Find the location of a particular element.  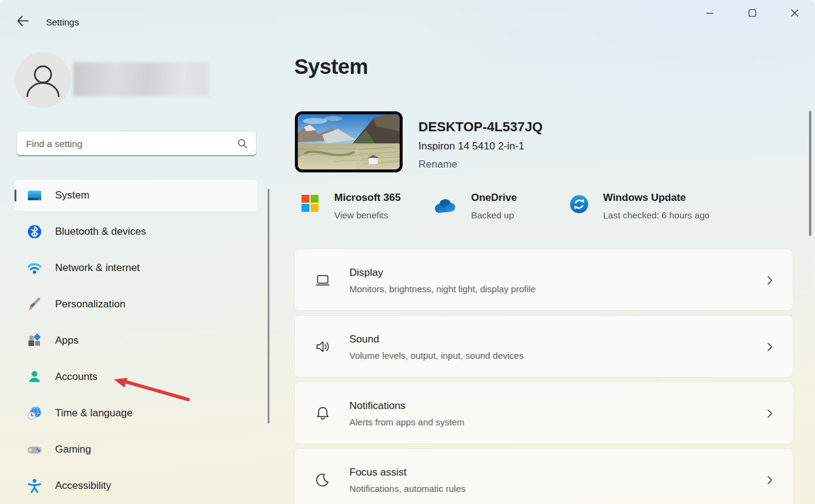

card-title: Notifications is located at coordinates (378, 406).